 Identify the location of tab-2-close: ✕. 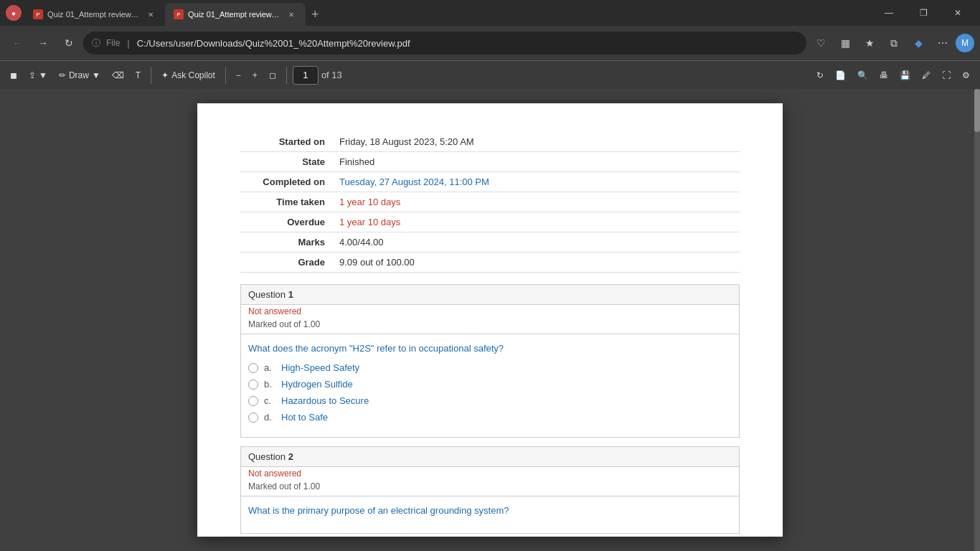
(291, 14).